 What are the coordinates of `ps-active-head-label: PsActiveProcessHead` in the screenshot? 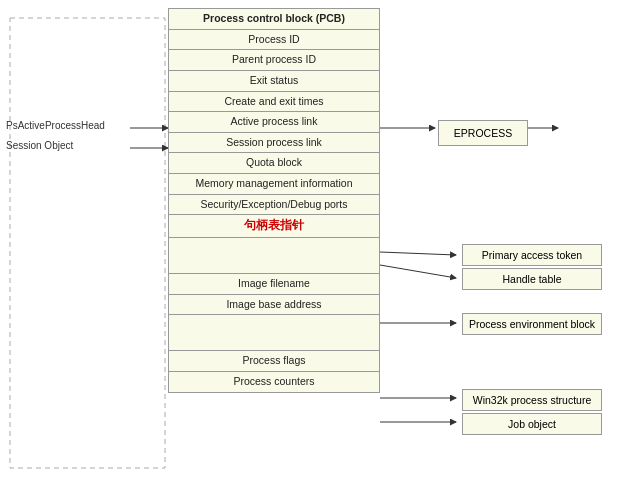 It's located at (56, 126).